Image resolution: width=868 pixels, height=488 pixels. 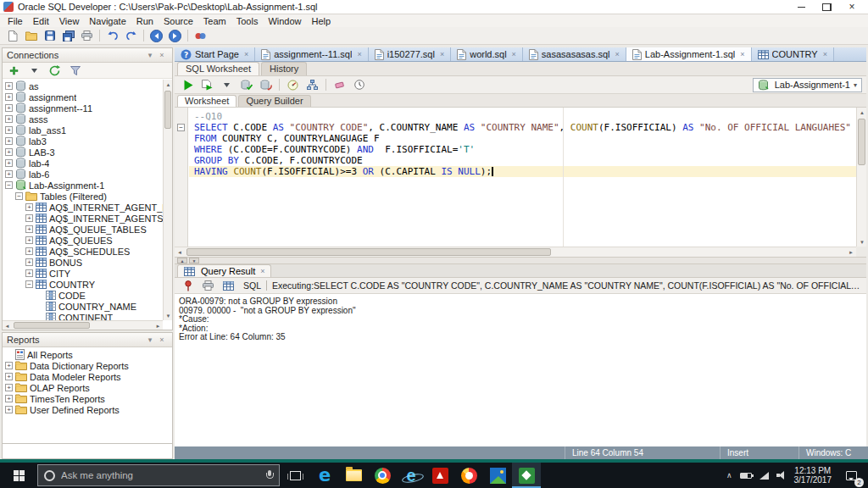 I want to click on connection-lab3: +lab3, so click(x=83, y=141).